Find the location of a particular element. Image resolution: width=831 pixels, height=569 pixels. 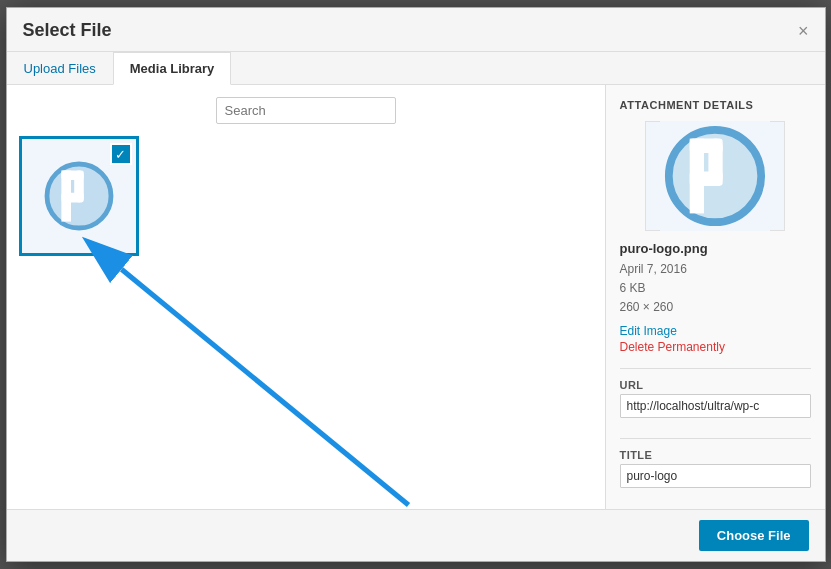

attachment-preview-image is located at coordinates (715, 176).